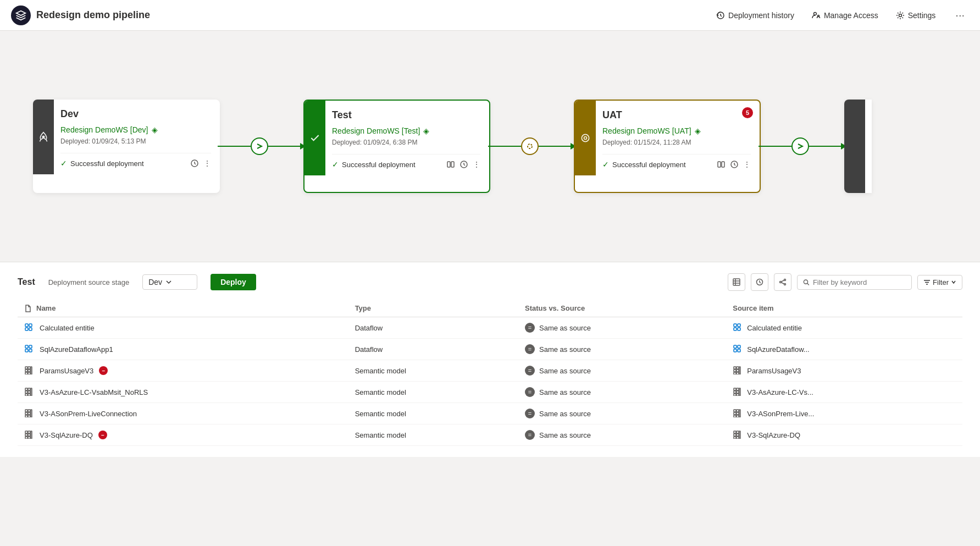 Image resolution: width=980 pixels, height=546 pixels. Describe the element at coordinates (747, 164) in the screenshot. I see `uat-more-btn: ⋮` at that location.